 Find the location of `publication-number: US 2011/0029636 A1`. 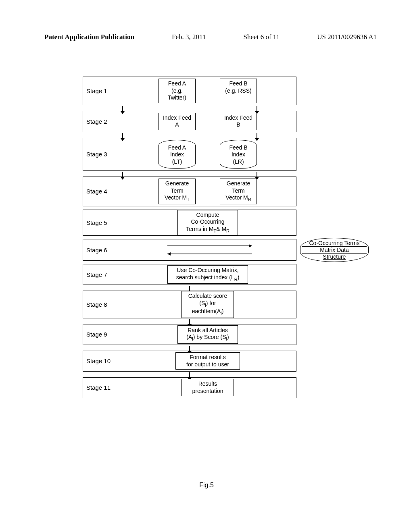

publication-number: US 2011/0029636 A1 is located at coordinates (347, 37).